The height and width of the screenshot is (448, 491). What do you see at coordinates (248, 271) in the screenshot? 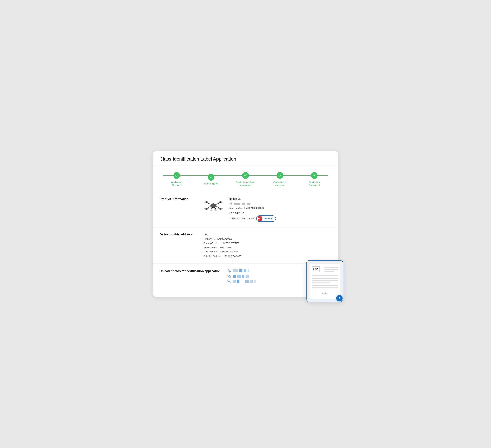
I see `blur-1d` at bounding box center [248, 271].